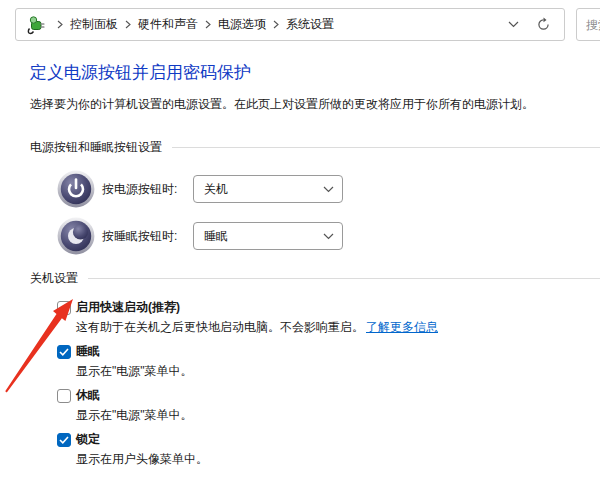  I want to click on sleep-button-label: 按睡眠按钮时:, so click(148, 236).